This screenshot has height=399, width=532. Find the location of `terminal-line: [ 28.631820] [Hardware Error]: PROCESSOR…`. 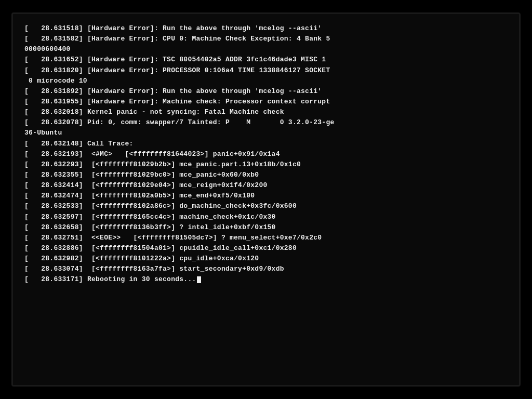

terminal-line: [ 28.631820] [Hardware Error]: PROCESSOR… is located at coordinates (266, 71).